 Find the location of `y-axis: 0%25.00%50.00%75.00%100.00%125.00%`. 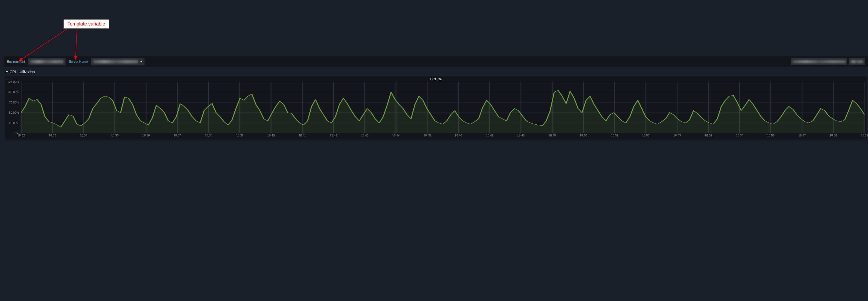

y-axis: 0%25.00%50.00%75.00%100.00%125.00% is located at coordinates (13, 107).